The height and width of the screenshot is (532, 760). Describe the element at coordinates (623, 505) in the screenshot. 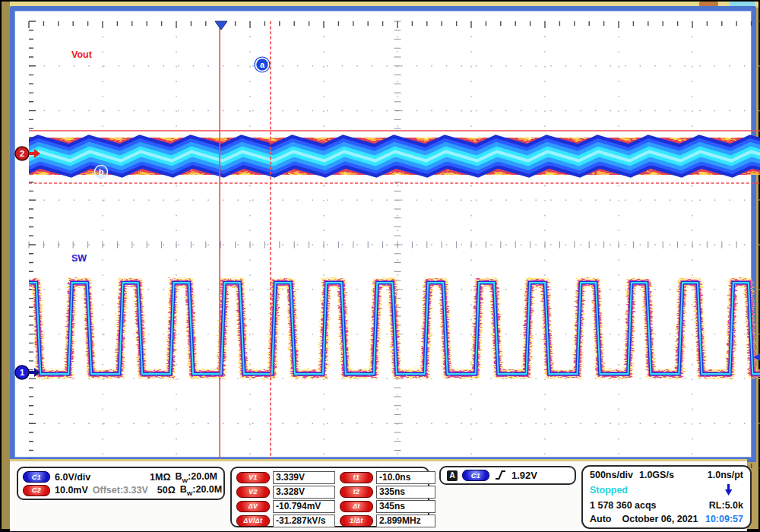

I see `acq-count: 1 578 360 acqs` at that location.